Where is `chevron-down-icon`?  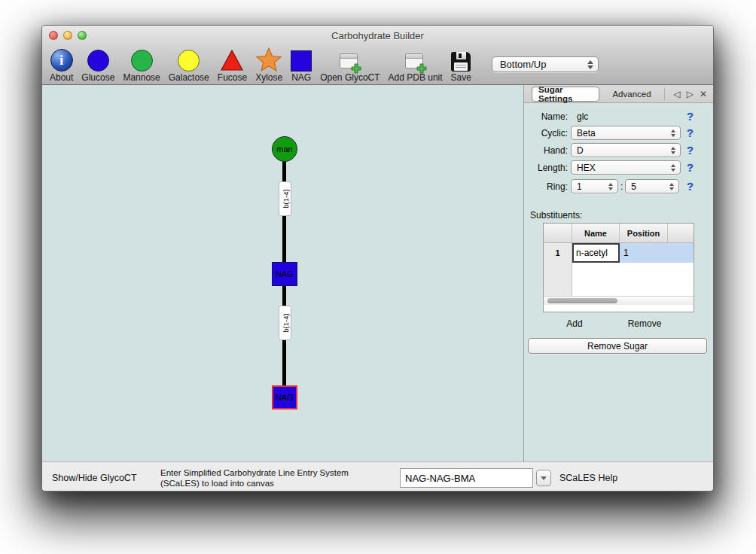
chevron-down-icon is located at coordinates (544, 479).